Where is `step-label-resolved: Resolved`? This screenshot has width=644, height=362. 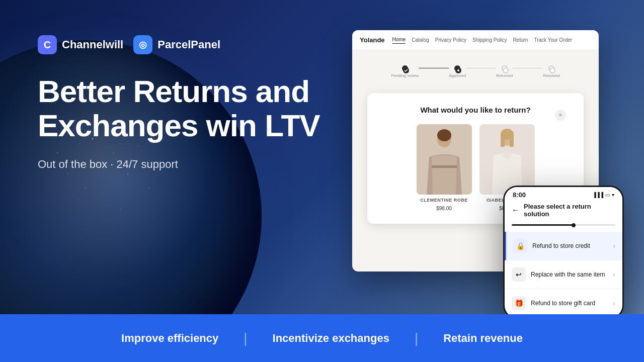
step-label-resolved: Resolved is located at coordinates (551, 75).